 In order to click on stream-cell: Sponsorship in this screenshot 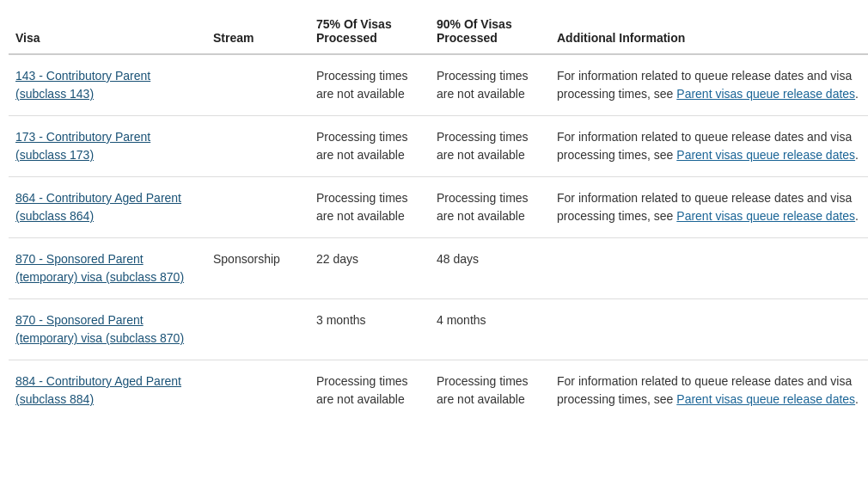, I will do `click(258, 268)`.